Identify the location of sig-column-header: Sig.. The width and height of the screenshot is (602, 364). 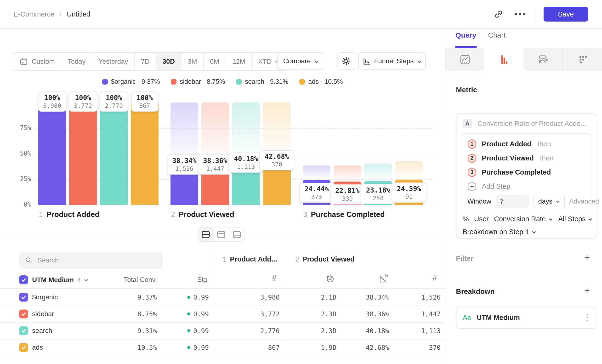
(193, 280).